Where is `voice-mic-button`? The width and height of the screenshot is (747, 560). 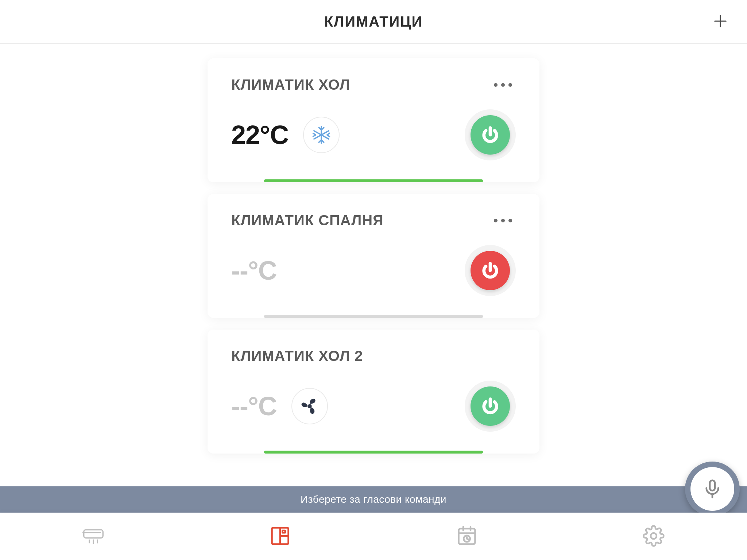 voice-mic-button is located at coordinates (712, 489).